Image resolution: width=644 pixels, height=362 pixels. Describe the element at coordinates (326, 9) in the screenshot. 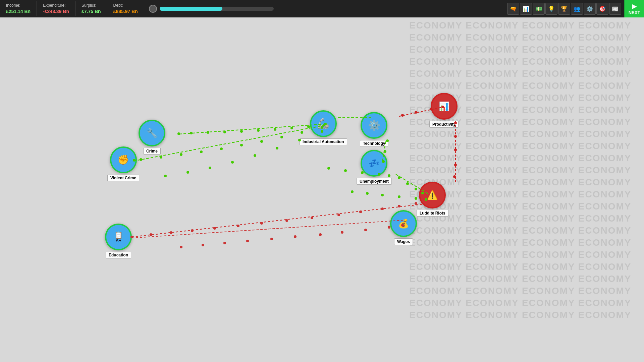

I see `progress-area` at that location.